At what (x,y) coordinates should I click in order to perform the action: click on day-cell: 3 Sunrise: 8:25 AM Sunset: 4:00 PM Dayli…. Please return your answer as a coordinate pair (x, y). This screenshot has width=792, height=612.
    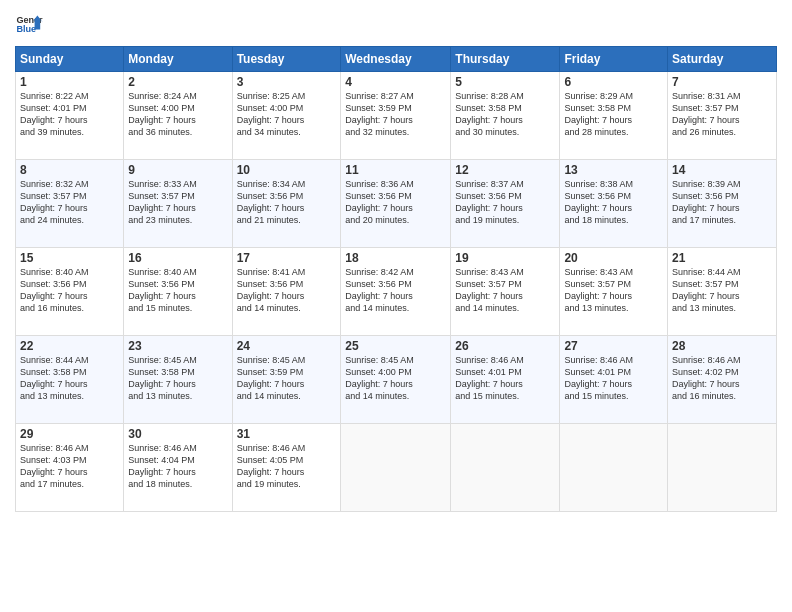
    Looking at the image, I should click on (286, 116).